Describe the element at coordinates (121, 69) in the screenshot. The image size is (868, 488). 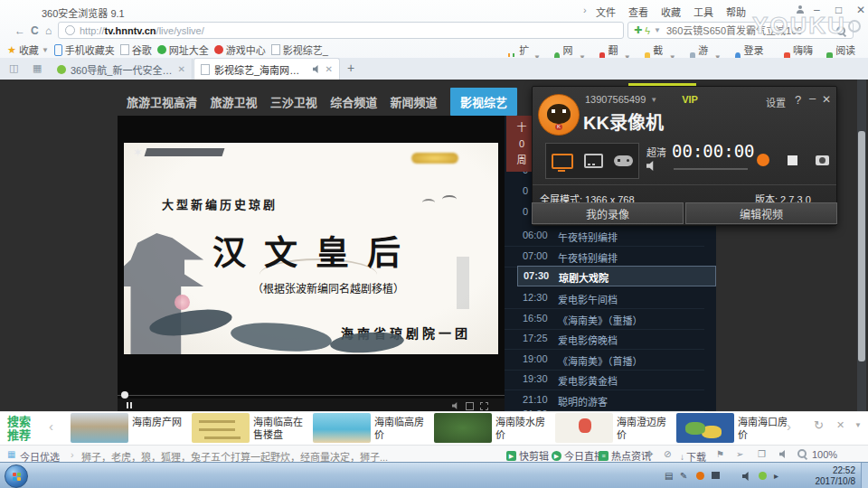
I see `tab-360-navigation: 360导航_新一代安全上网导航 ✕` at that location.